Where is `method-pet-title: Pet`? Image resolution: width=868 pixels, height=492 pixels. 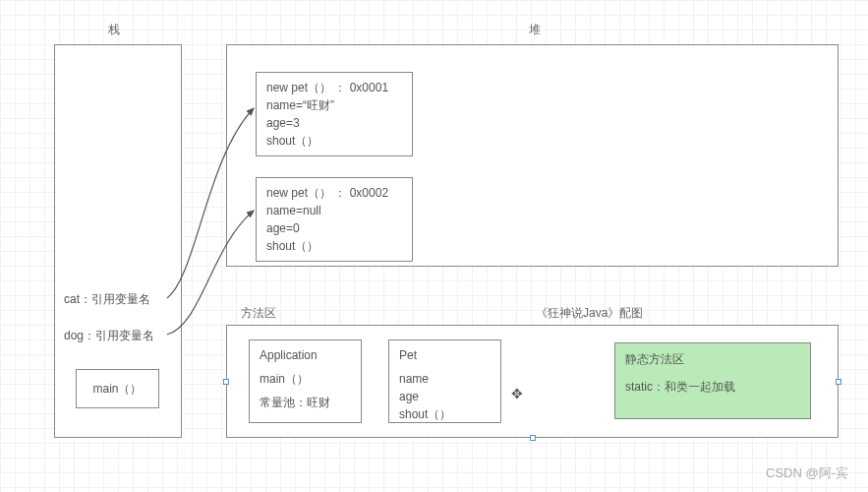
method-pet-title: Pet is located at coordinates (444, 355).